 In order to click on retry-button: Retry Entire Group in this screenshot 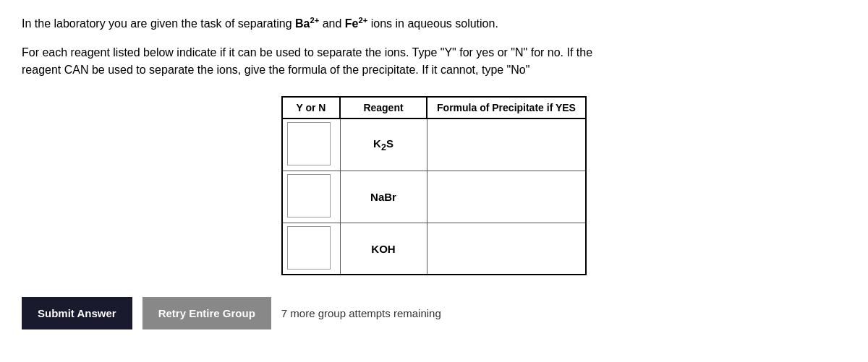, I will do `click(207, 314)`.